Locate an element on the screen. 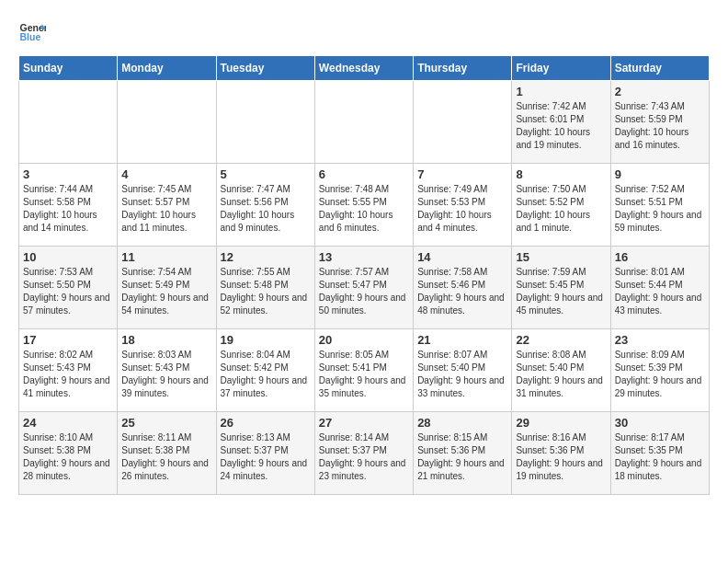 The image size is (728, 563). day-number: 19 is located at coordinates (266, 340).